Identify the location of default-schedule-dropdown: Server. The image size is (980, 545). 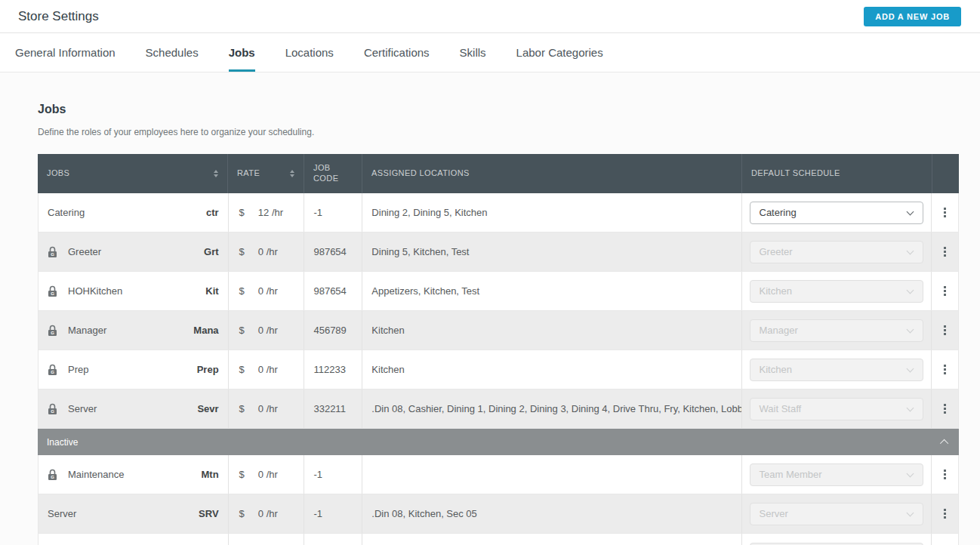
(837, 514).